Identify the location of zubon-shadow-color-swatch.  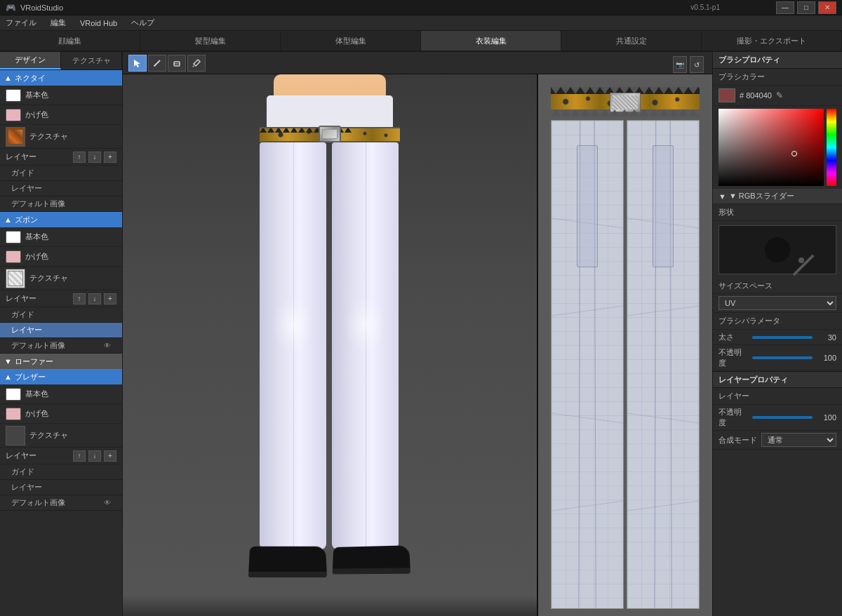
(13, 257).